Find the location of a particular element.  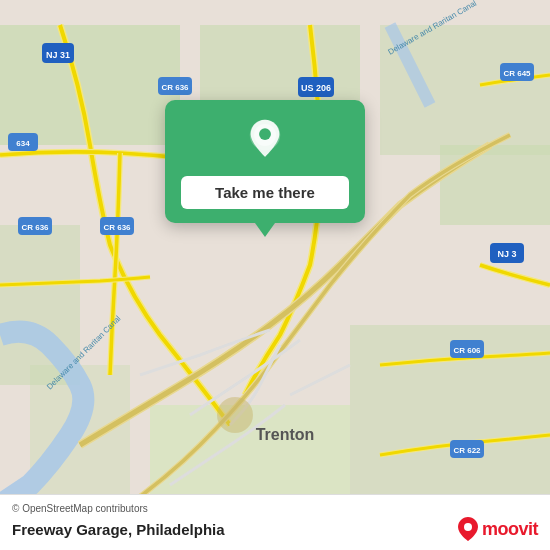

location-name: Freeway Garage, Philadelphia is located at coordinates (118, 530).